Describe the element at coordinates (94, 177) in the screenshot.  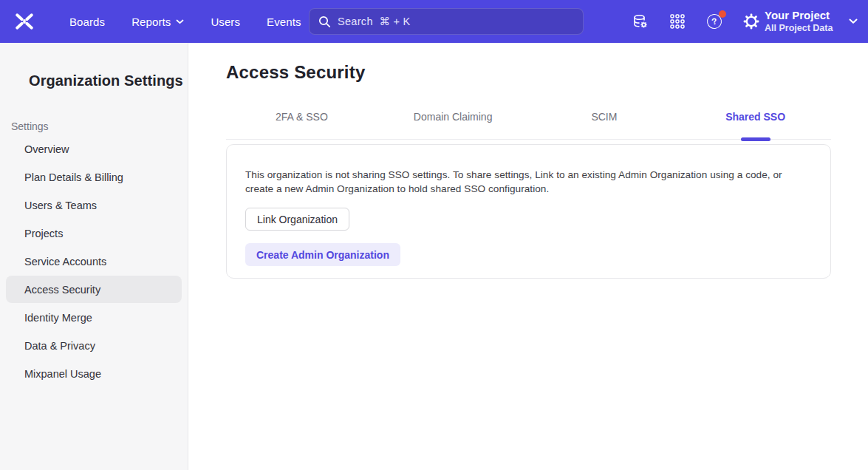
I see `sidebar-item-plan-details-billing: Plan Details & Billing` at that location.